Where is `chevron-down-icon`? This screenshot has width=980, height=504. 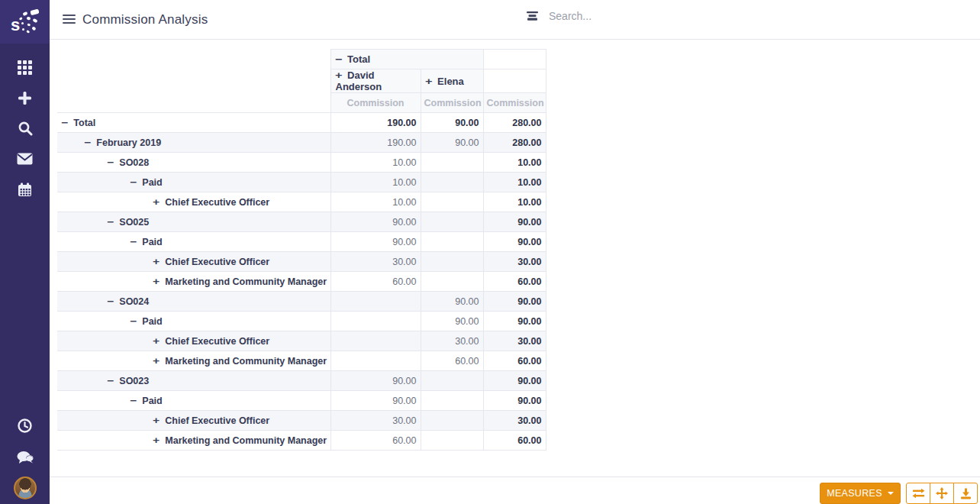 chevron-down-icon is located at coordinates (891, 493).